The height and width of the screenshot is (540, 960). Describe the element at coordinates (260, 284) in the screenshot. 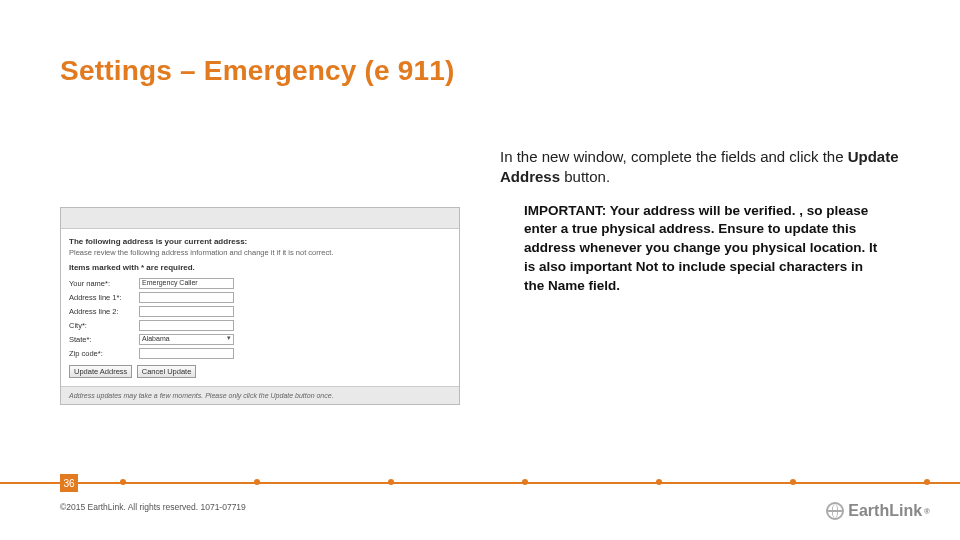

I see `field-row-name: Your name*: Emergency Caller` at that location.